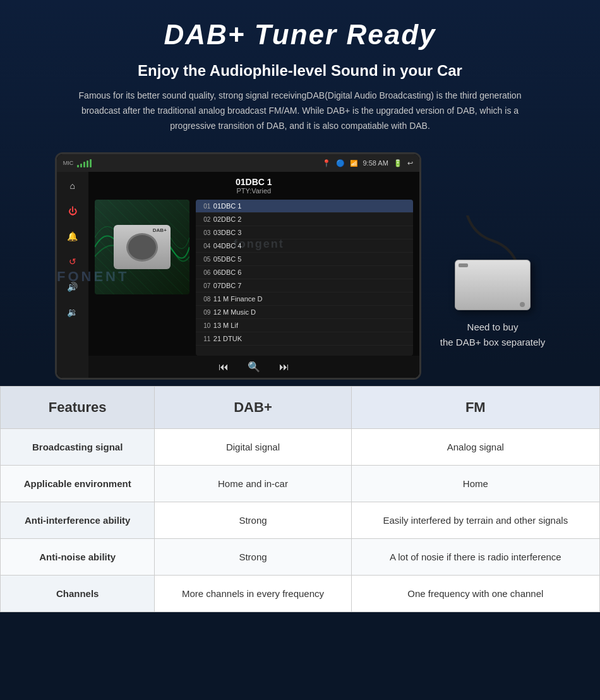 The width and height of the screenshot is (600, 700). What do you see at coordinates (253, 408) in the screenshot?
I see `dab-header: DAB+` at bounding box center [253, 408].